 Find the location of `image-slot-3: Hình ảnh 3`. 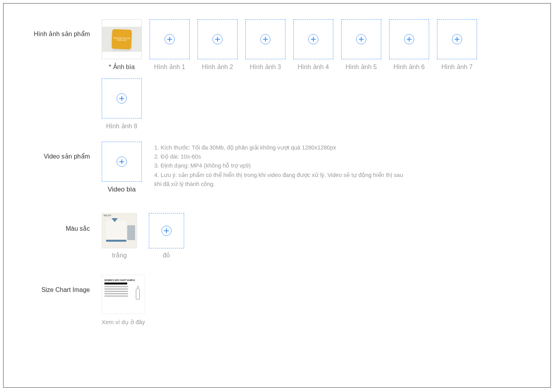

image-slot-3: Hình ảnh 3 is located at coordinates (265, 45).